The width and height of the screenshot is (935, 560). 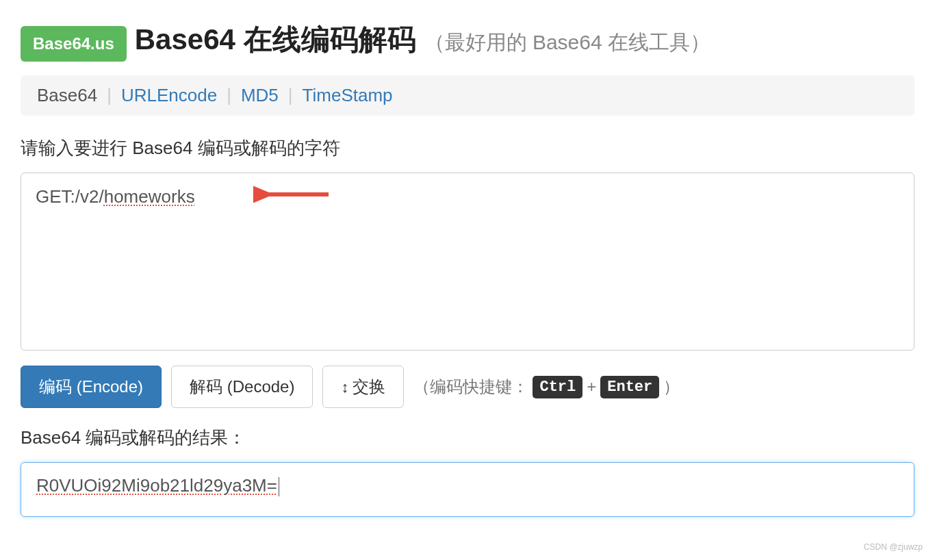 What do you see at coordinates (467, 387) in the screenshot?
I see `button-row: 编码 (Encode) 解码 (Decode) ↕交换 （编码快捷键： Ctrl…` at bounding box center [467, 387].